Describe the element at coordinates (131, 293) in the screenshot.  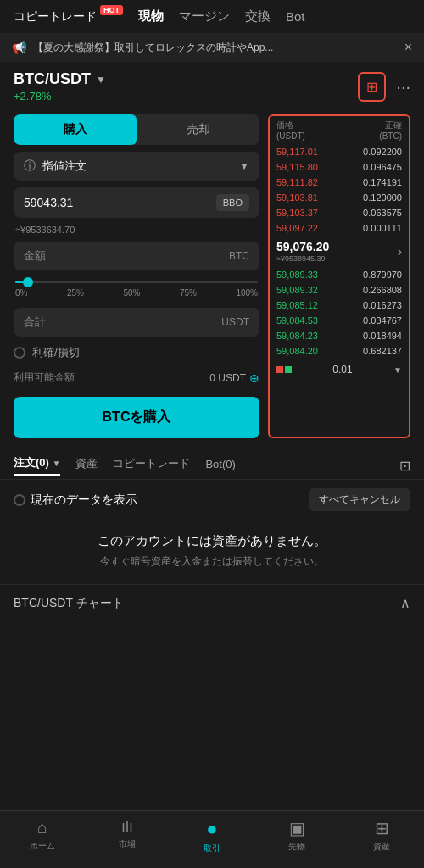
I see `slider-label-50: 50%` at that location.